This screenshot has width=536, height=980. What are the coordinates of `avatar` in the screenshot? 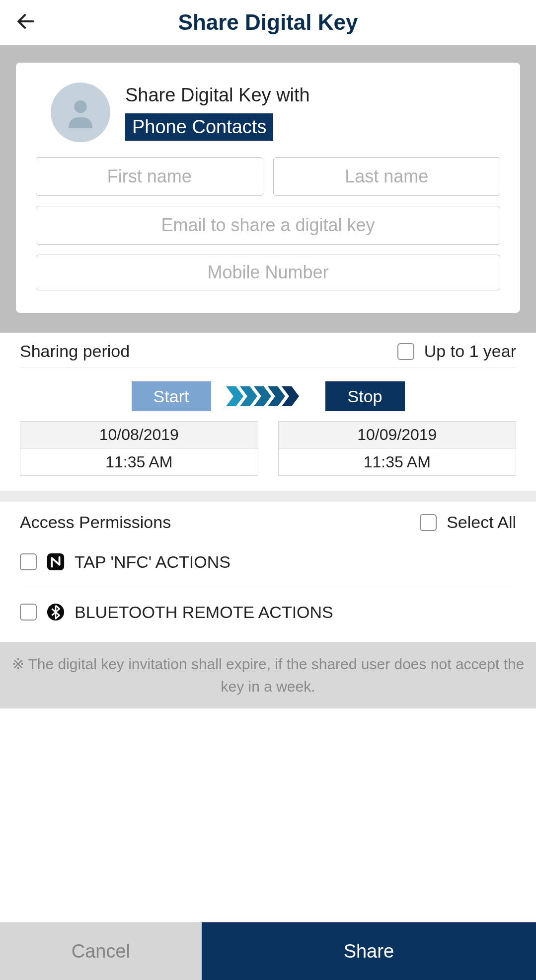 It's located at (80, 112).